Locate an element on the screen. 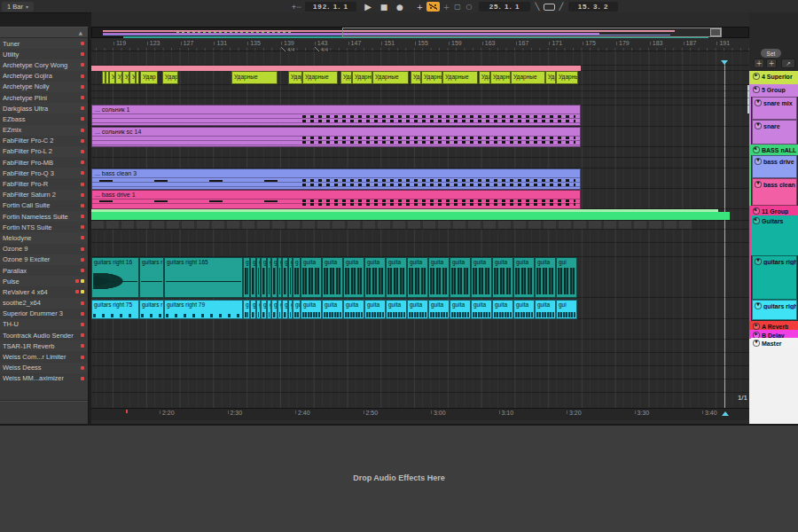  time-tick: 3:20 is located at coordinates (575, 413).